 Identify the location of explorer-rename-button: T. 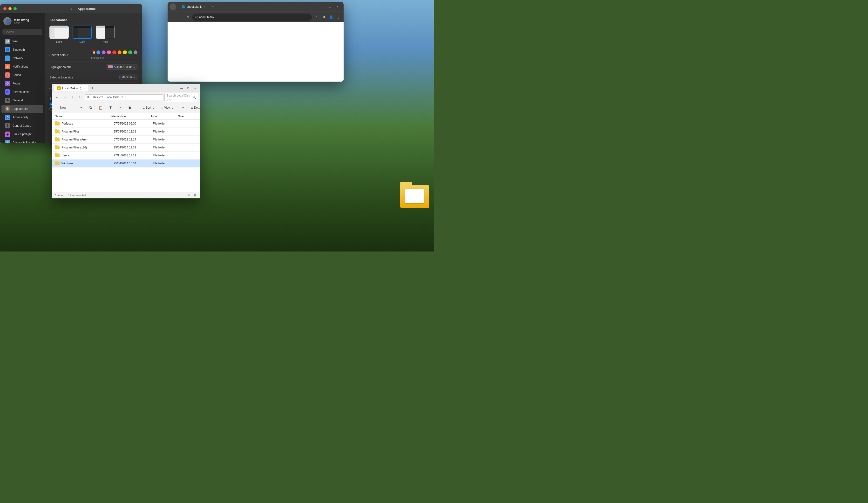
(111, 108).